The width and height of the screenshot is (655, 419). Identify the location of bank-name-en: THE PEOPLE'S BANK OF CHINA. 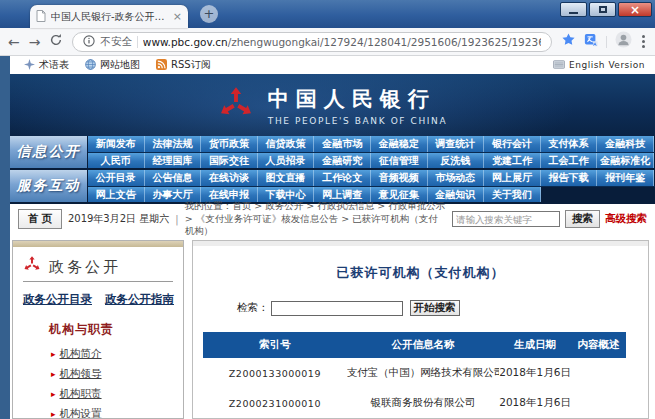
(358, 121).